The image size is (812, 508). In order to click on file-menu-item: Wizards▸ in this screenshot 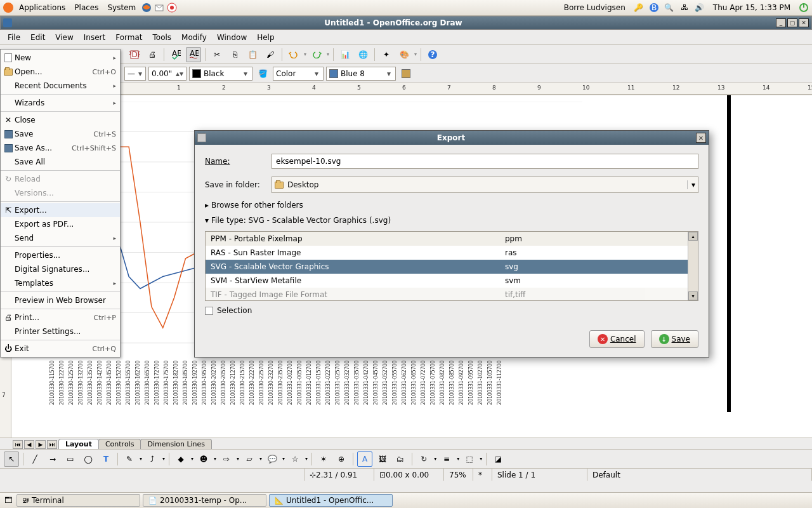, I will do `click(60, 103)`.